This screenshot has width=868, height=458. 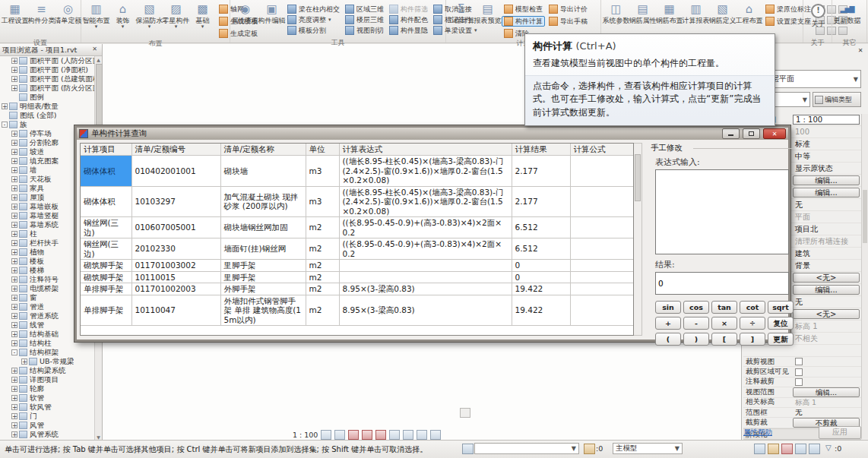 I want to click on property-value: 显示原状态, so click(x=826, y=169).